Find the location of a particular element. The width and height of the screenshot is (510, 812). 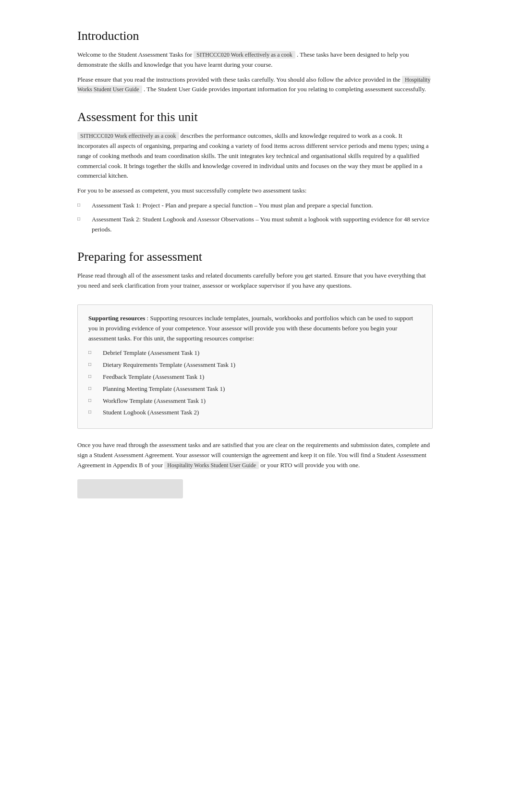

supporting-resources-text: Supporting resources is located at coordinates (255, 328).